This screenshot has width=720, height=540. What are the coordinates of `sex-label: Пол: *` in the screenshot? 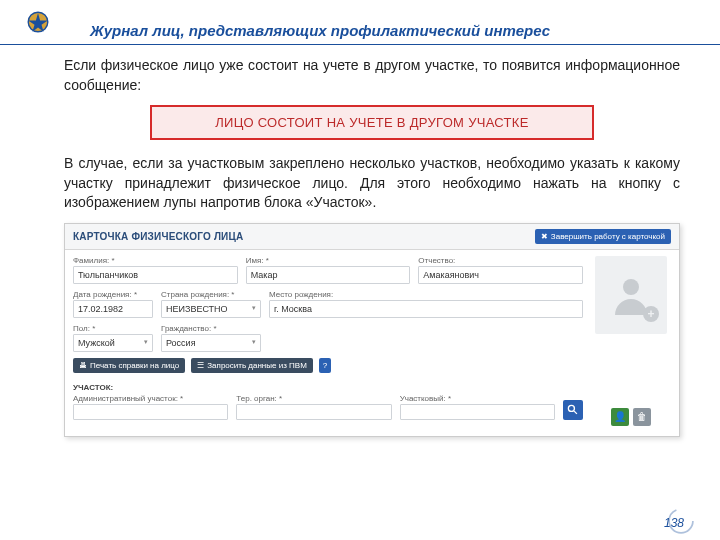 It's located at (113, 328).